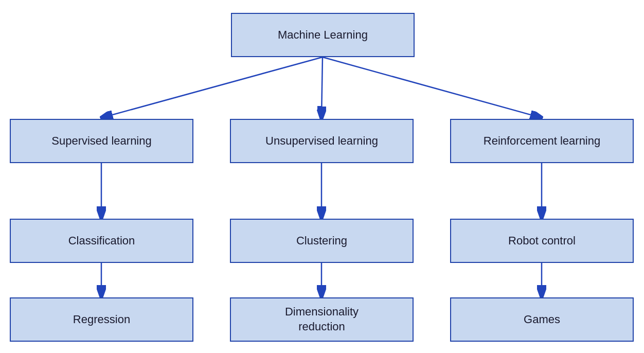  I want to click on node-robot-control: Robot control, so click(542, 241).